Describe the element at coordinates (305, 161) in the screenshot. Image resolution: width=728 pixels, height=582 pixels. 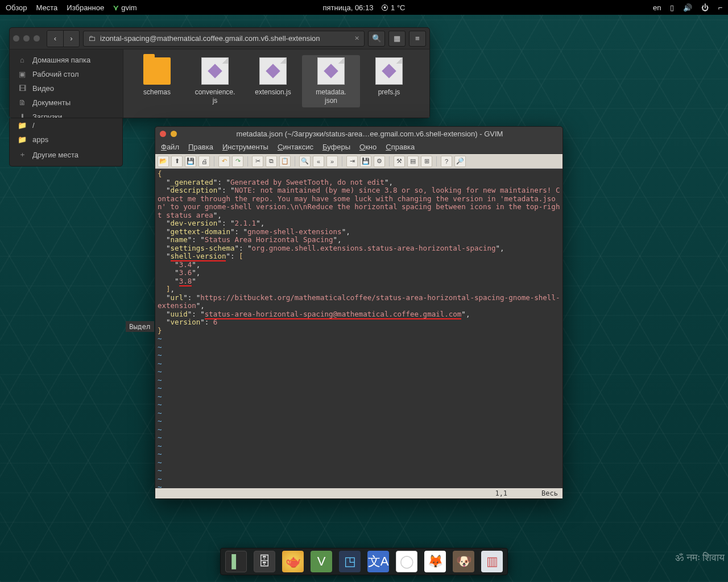
I see `find-icon: 🔍` at that location.